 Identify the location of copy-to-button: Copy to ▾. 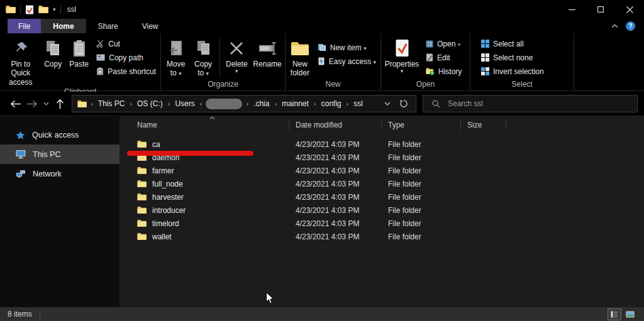
(203, 57).